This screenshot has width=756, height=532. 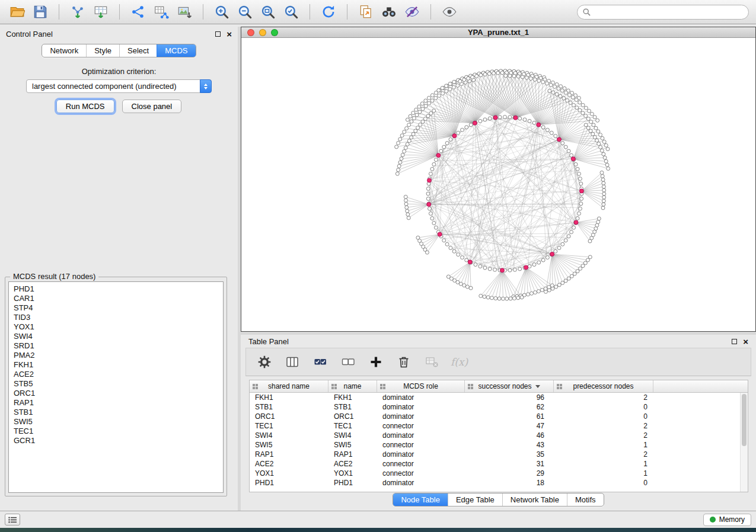 What do you see at coordinates (292, 362) in the screenshot?
I see `show-columns-button` at bounding box center [292, 362].